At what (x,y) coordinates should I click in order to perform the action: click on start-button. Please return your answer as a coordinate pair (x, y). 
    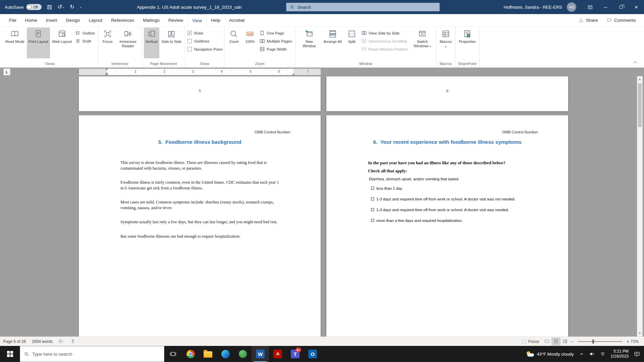
    Looking at the image, I should click on (10, 354).